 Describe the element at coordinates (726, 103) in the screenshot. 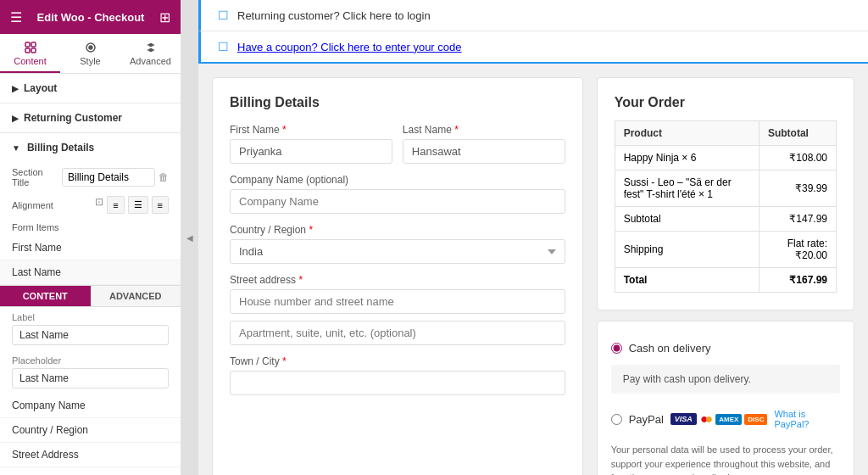

I see `order-title: Your Order` at that location.